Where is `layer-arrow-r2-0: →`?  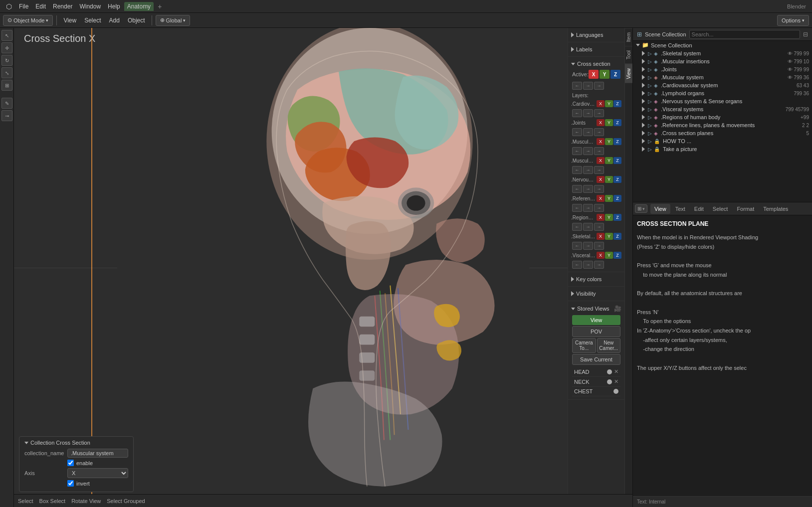
layer-arrow-r2-0: → is located at coordinates (599, 113).